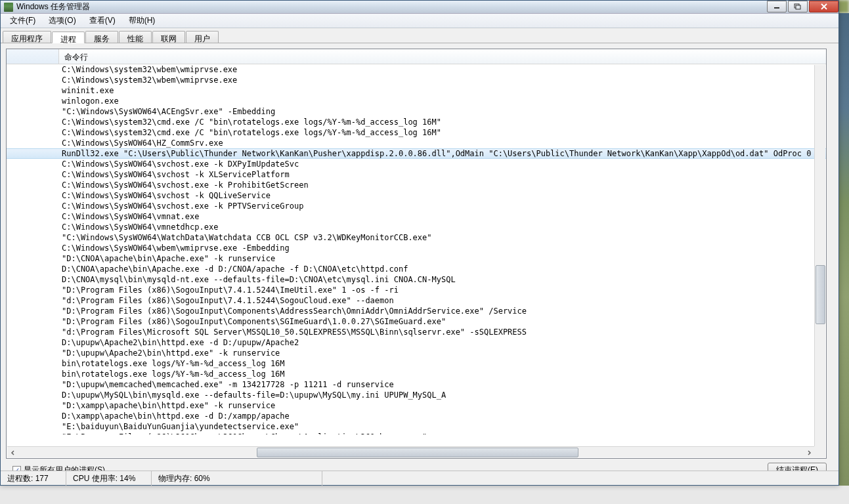  Describe the element at coordinates (821, 295) in the screenshot. I see `vertical-scroll-thumb` at that location.